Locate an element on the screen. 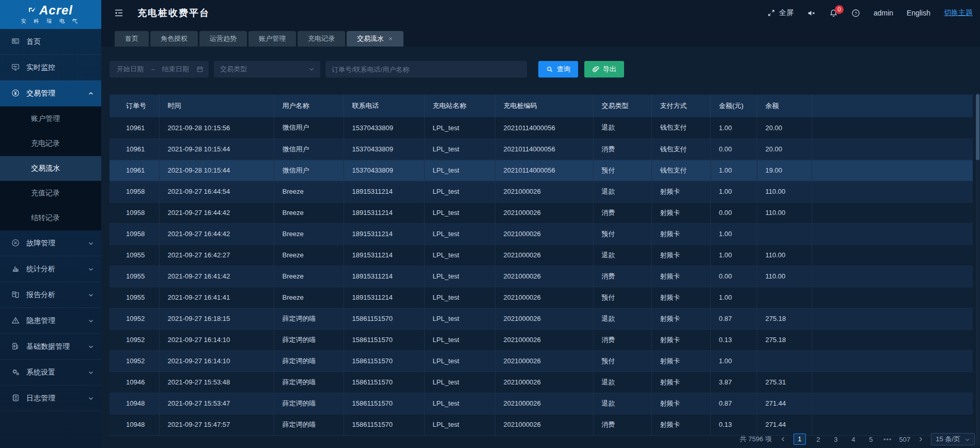 This screenshot has width=980, height=448. tab-home: 首页 is located at coordinates (132, 39).